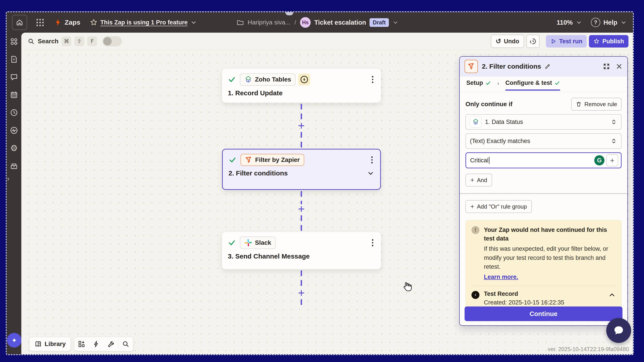 This screenshot has width=644, height=362. Describe the element at coordinates (596, 42) in the screenshot. I see `star-icon` at that location.